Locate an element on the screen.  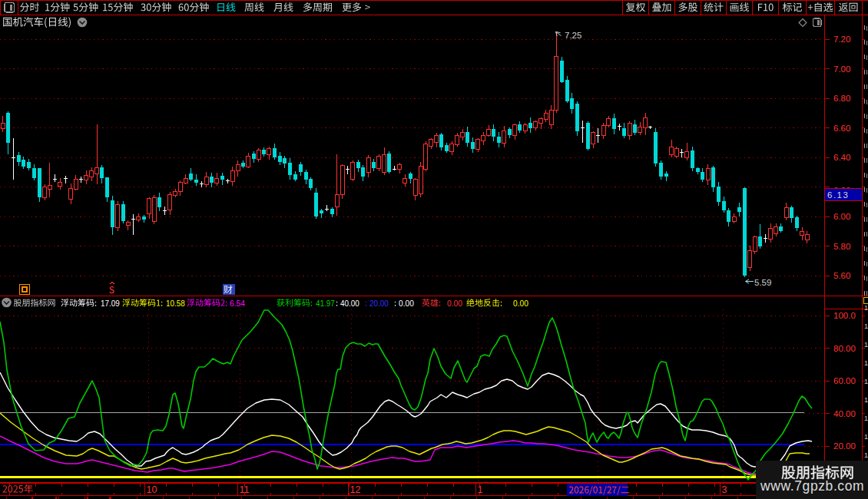
svg-text: 5.59 is located at coordinates (763, 283).